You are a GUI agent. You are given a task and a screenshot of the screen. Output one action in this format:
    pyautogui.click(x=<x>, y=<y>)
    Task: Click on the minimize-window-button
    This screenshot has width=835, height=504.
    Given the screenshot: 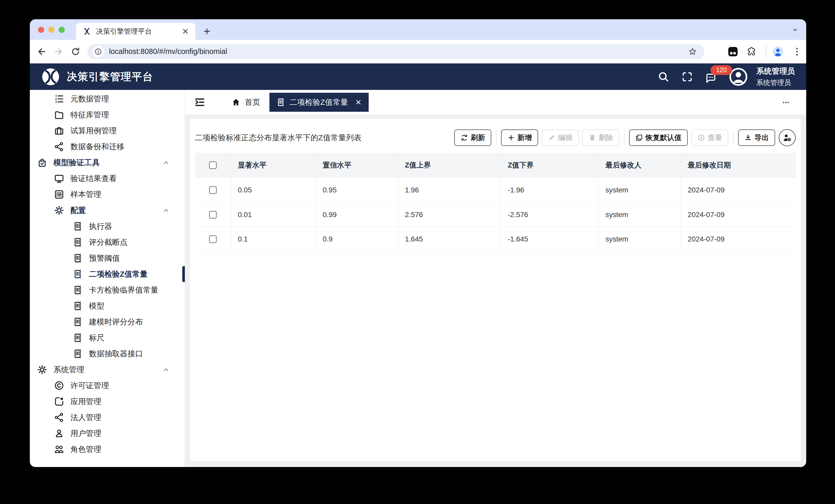 What is the action you would take?
    pyautogui.click(x=52, y=30)
    